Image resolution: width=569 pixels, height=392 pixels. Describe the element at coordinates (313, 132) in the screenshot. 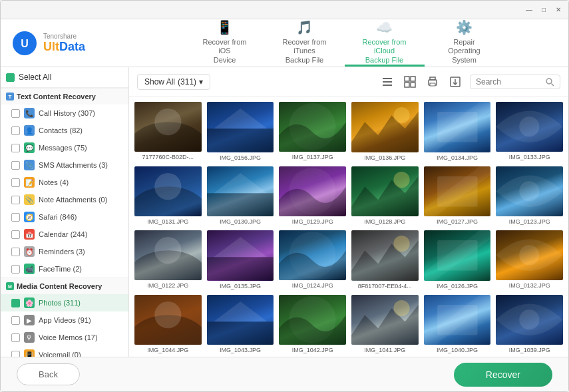

I see `photo-item-p3: IMG_0137.JPG` at that location.